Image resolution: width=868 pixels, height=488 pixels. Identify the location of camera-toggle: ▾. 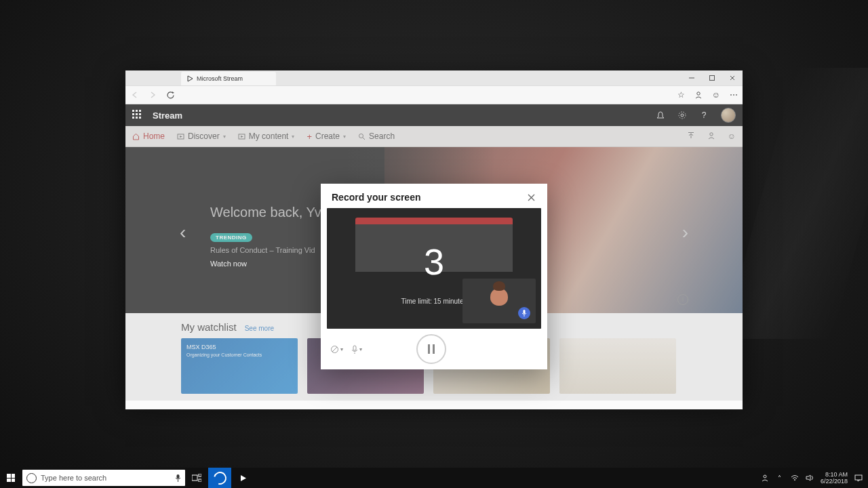
(336, 350).